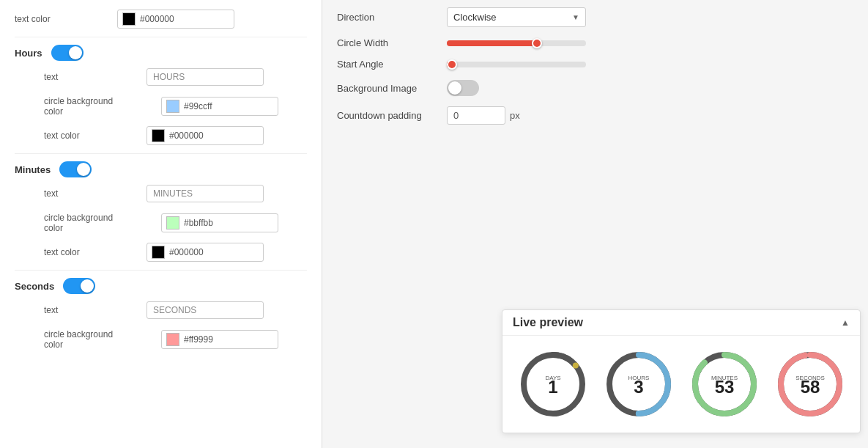 The width and height of the screenshot is (868, 448). I want to click on hours-circle-bg-value: #99ccff, so click(198, 106).